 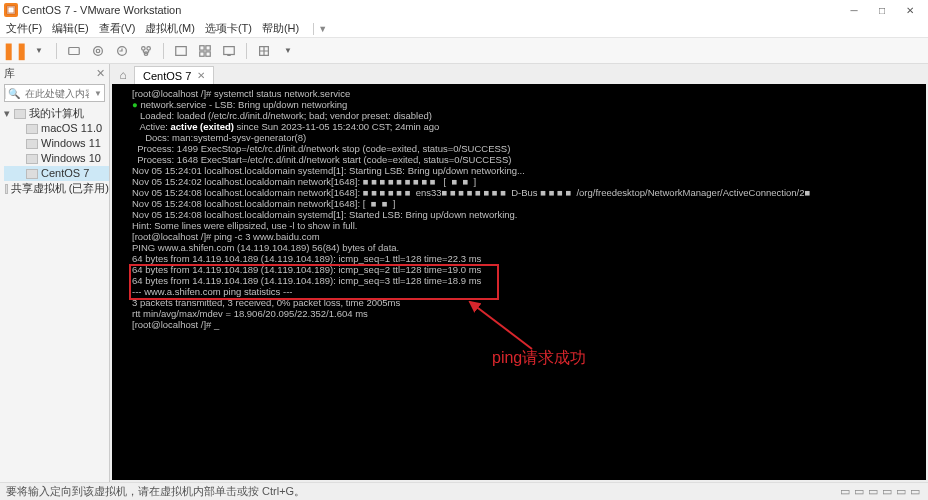 I want to click on tree-label: 我的计算机, so click(x=56, y=114).